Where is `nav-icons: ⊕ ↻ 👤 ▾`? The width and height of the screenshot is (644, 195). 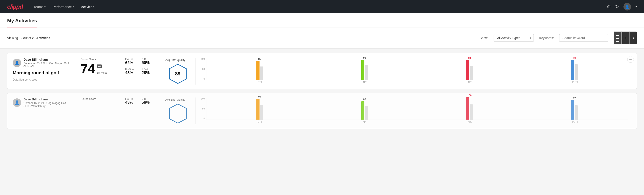 nav-icons: ⊕ ↻ 👤 ▾ is located at coordinates (622, 7).